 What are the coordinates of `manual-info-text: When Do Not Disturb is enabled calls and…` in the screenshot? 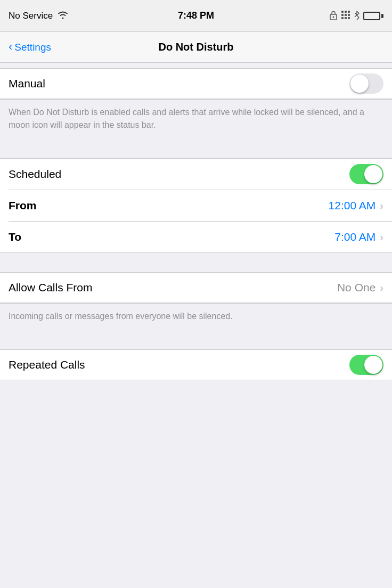 It's located at (196, 119).